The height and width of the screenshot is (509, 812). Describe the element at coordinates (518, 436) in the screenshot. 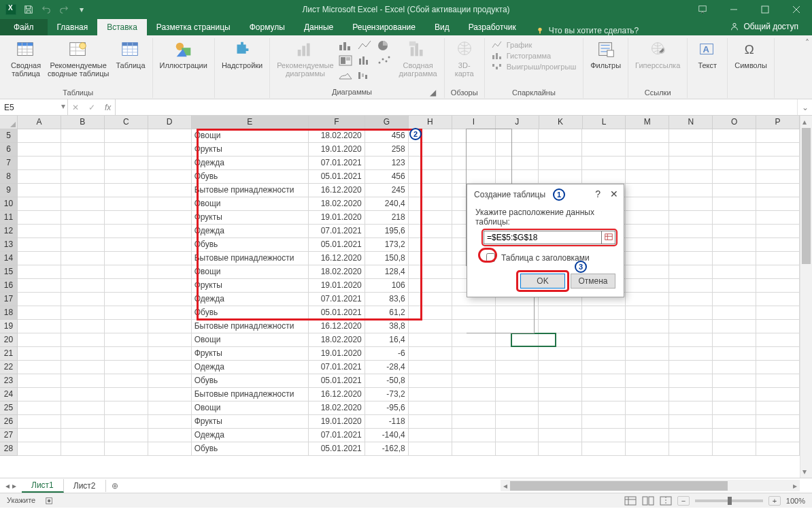

I see `cell-J27` at that location.